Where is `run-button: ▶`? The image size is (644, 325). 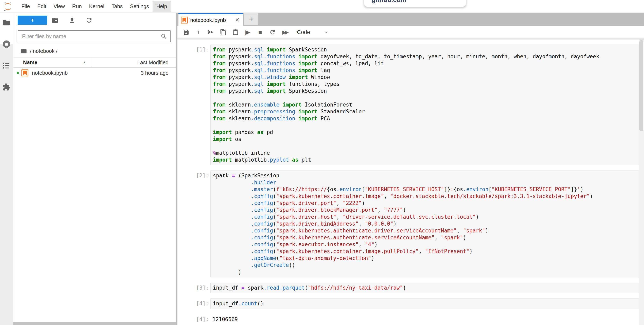 run-button: ▶ is located at coordinates (248, 32).